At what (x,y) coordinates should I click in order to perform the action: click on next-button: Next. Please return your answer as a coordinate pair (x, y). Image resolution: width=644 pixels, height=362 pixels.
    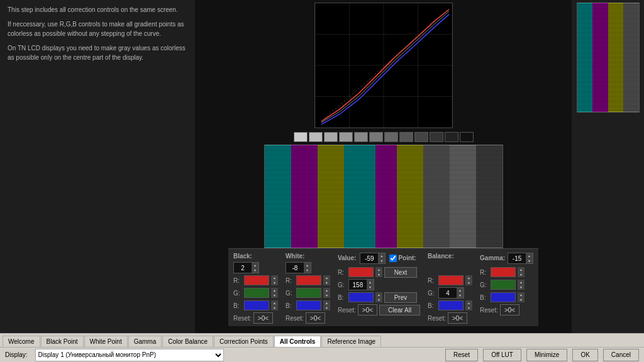
    Looking at the image, I should click on (401, 273).